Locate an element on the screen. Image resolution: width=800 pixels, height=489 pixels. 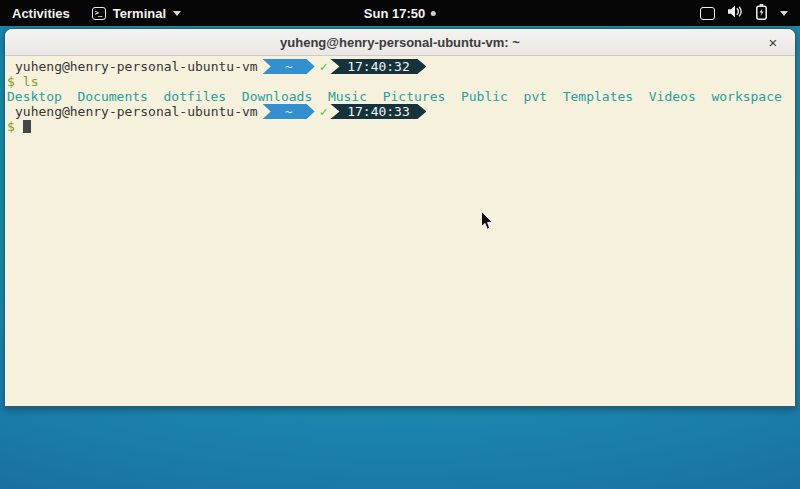
input-line: $ is located at coordinates (401, 126).